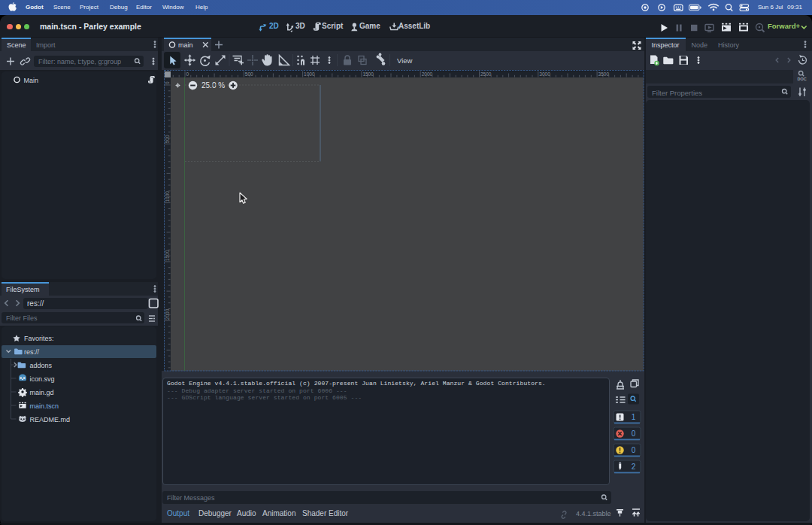 The height and width of the screenshot is (525, 812). What do you see at coordinates (604, 74) in the screenshot?
I see `svg-text: 3500` at bounding box center [604, 74].